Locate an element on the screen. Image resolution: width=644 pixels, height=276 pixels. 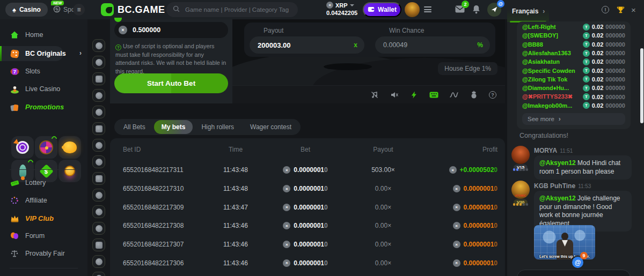
chat-message-bubble: @Aksyen12 Mod Hindi chat room 1 person b… is located at coordinates (583, 167).